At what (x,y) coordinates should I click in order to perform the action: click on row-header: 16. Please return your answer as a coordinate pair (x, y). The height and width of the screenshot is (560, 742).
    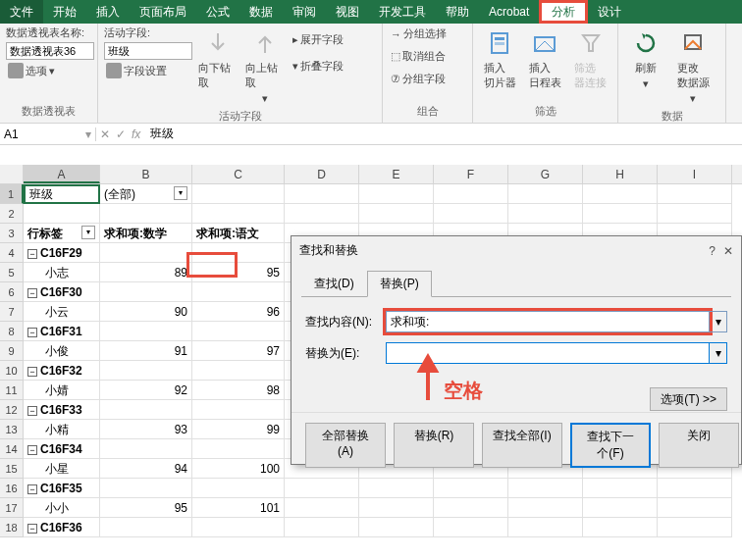
    Looking at the image, I should click on (12, 488).